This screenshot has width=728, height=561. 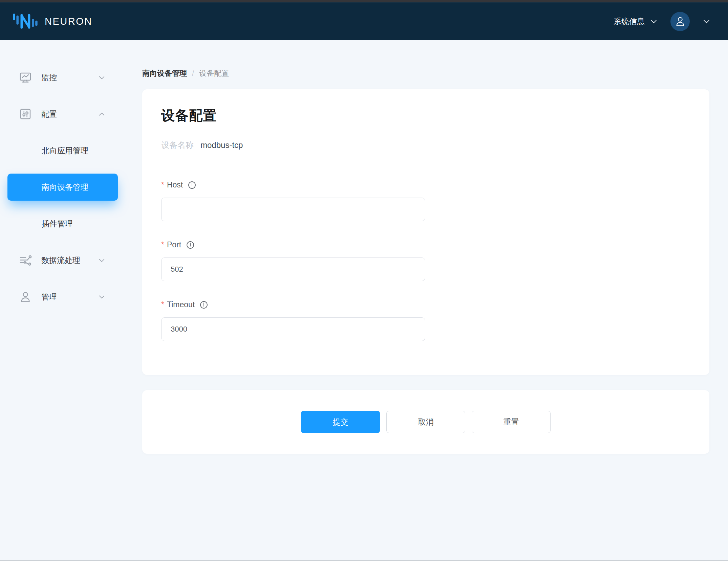 What do you see at coordinates (63, 297) in the screenshot?
I see `sidebar-item-management: 管理` at bounding box center [63, 297].